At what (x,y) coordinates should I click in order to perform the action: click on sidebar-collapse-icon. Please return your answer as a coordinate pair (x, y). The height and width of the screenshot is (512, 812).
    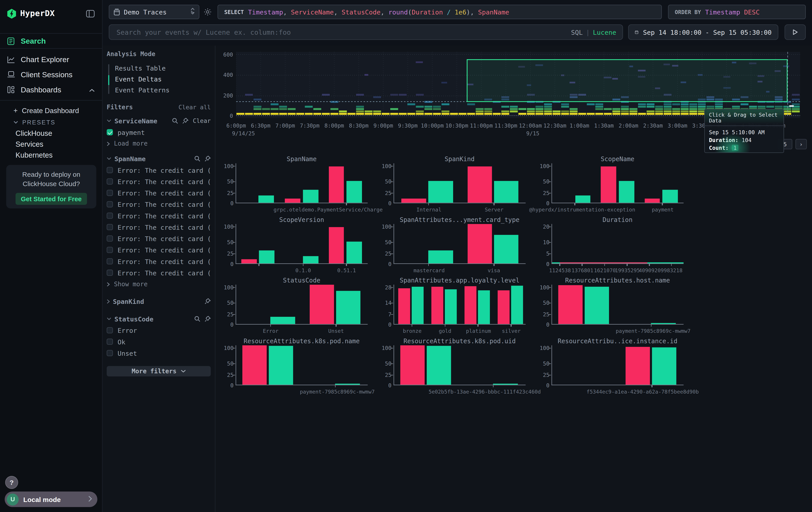
    Looking at the image, I should click on (90, 14).